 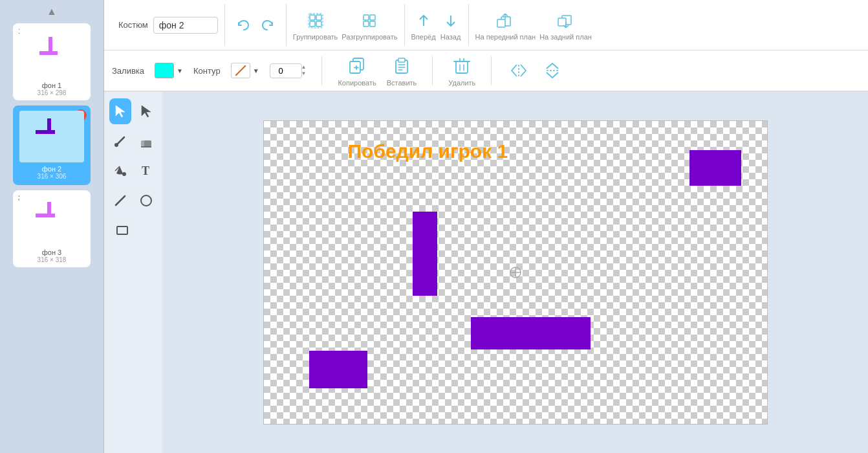 I want to click on copy-button: Копировать, so click(x=357, y=71).